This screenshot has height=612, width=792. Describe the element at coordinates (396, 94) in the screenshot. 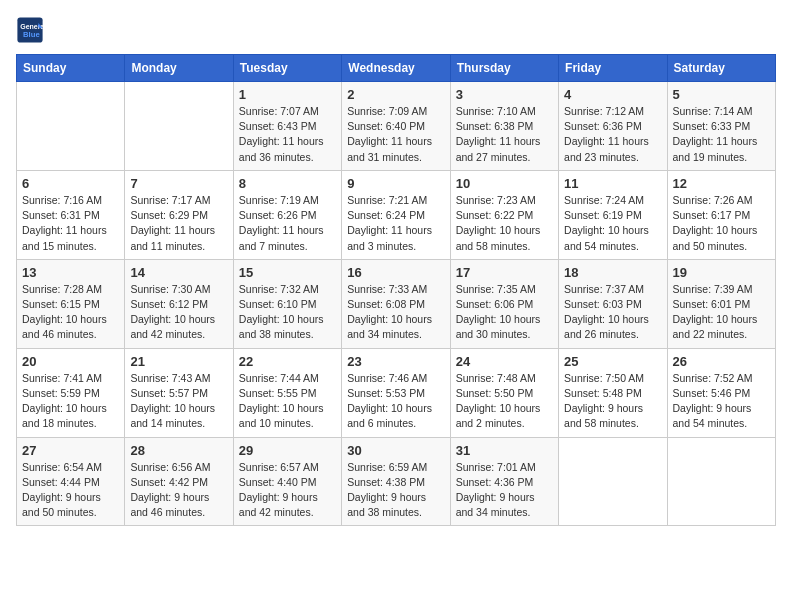

I see `day-number: 2` at that location.